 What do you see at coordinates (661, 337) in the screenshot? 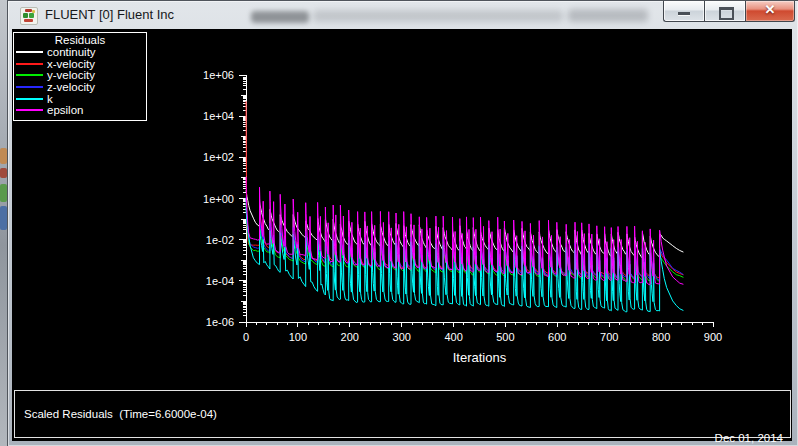
I see `x-tick-label: 800` at bounding box center [661, 337].